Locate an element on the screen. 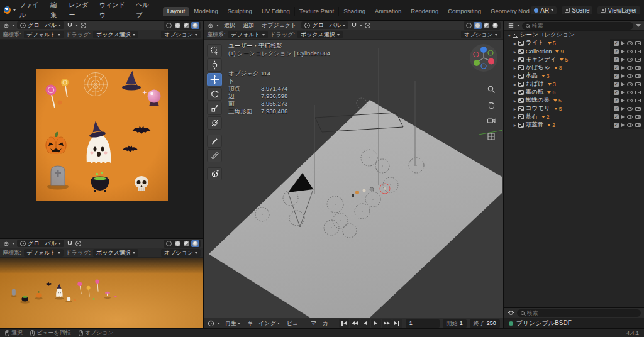 Image resolution: width=644 pixels, height=337 pixels. prev-keyframe-button is located at coordinates (355, 323).